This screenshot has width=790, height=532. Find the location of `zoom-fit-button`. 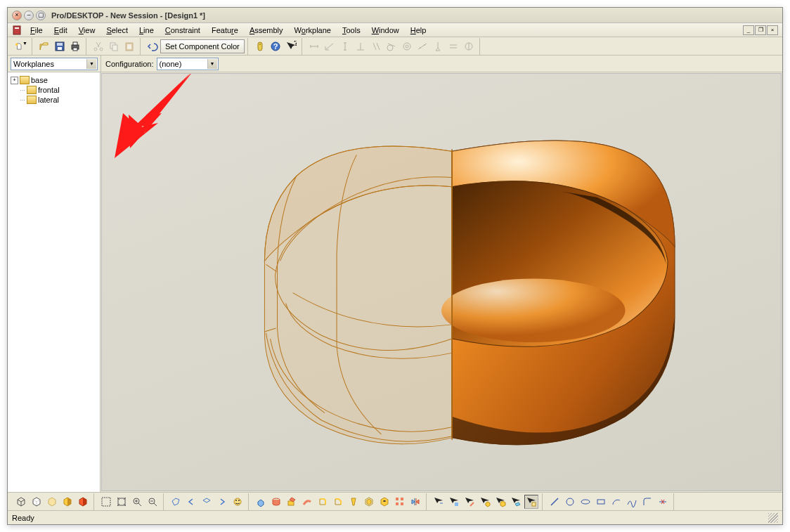

zoom-fit-button is located at coordinates (122, 502).